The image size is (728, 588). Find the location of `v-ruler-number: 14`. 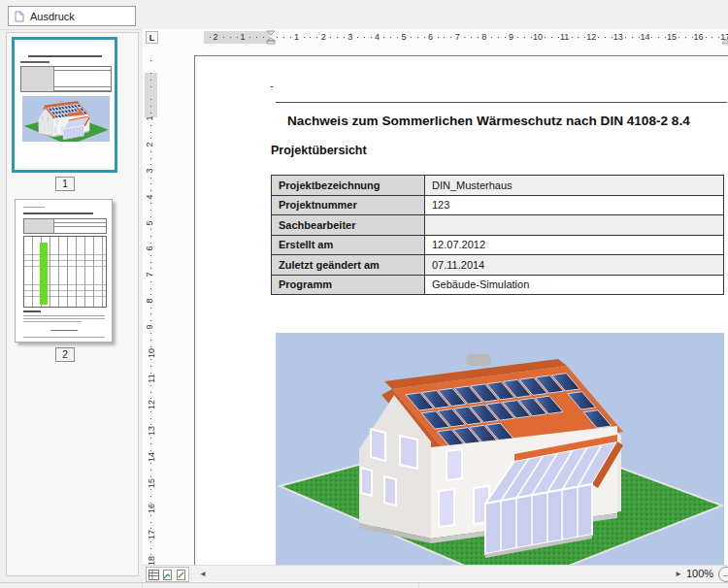

v-ruler-number: 14 is located at coordinates (151, 457).